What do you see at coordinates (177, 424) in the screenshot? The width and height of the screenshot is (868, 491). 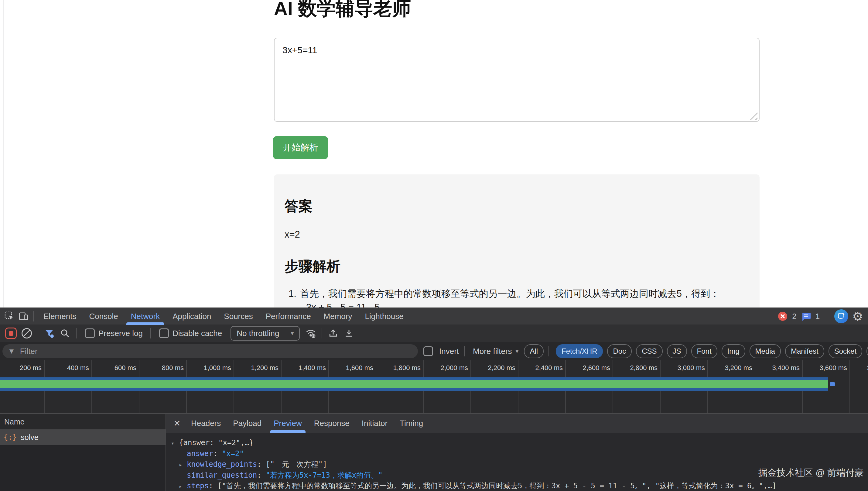 I see `close-icon: ✕` at bounding box center [177, 424].